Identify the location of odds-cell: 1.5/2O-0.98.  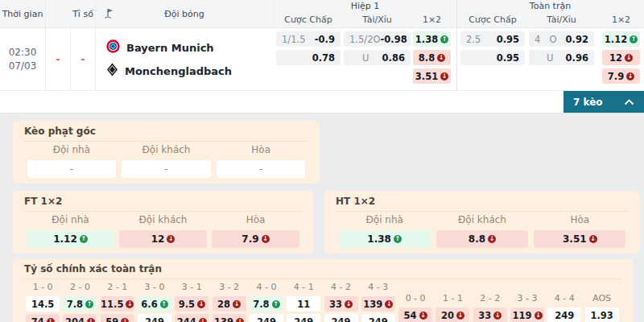
(377, 39).